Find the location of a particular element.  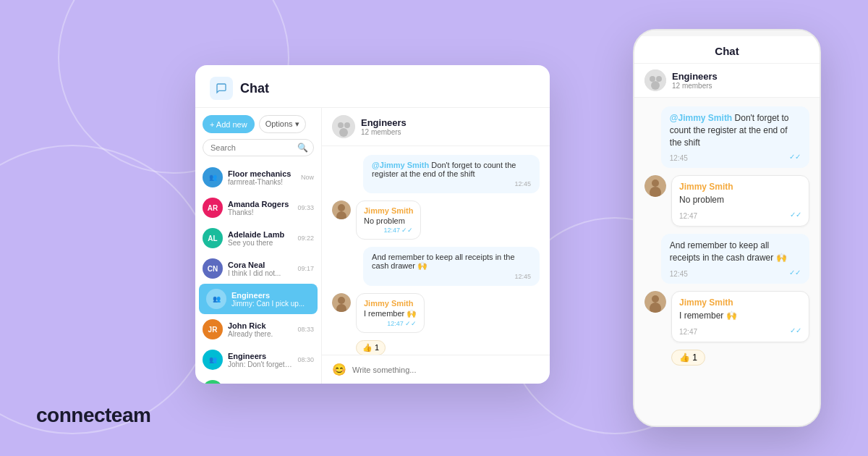

emoji-button: 😊 is located at coordinates (339, 369).